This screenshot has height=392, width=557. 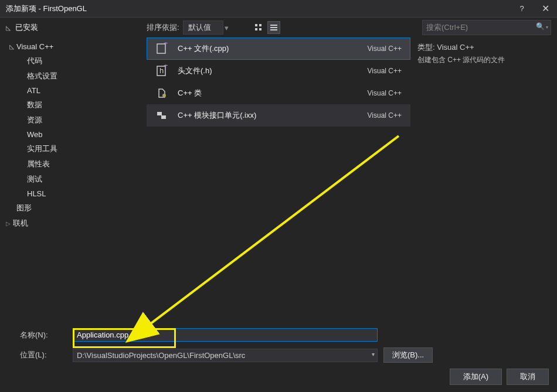 What do you see at coordinates (27, 28) in the screenshot?
I see `sidebar-header-installed: 已安装` at bounding box center [27, 28].